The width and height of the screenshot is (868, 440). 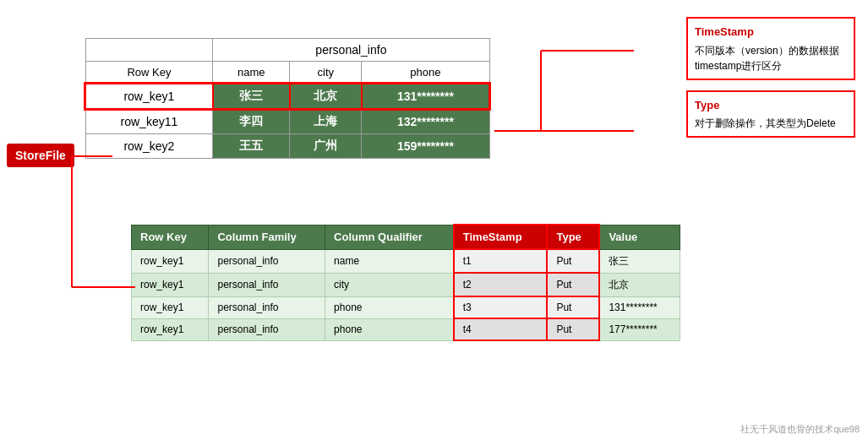 I want to click on bottom-cell: 张三, so click(x=639, y=261).